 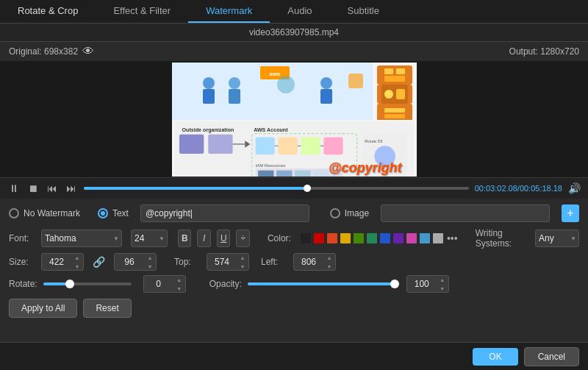 I want to click on font-select: Tahoma Arial Times New Roman, so click(x=82, y=238).